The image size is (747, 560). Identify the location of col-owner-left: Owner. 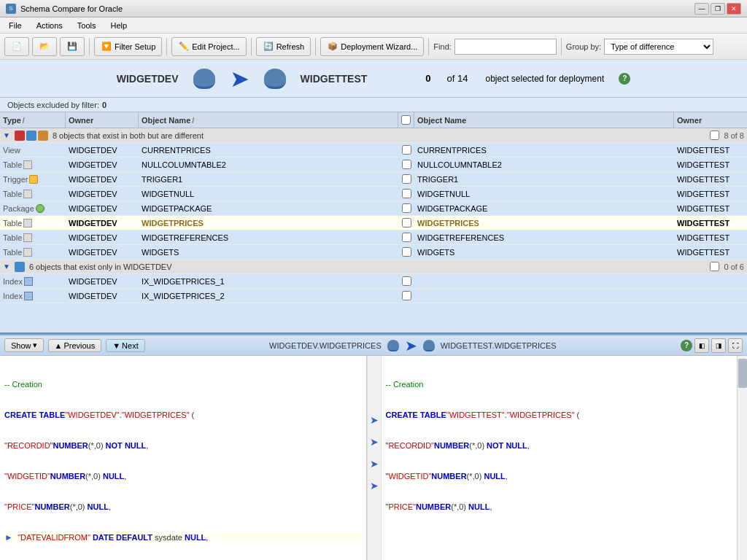
(102, 120).